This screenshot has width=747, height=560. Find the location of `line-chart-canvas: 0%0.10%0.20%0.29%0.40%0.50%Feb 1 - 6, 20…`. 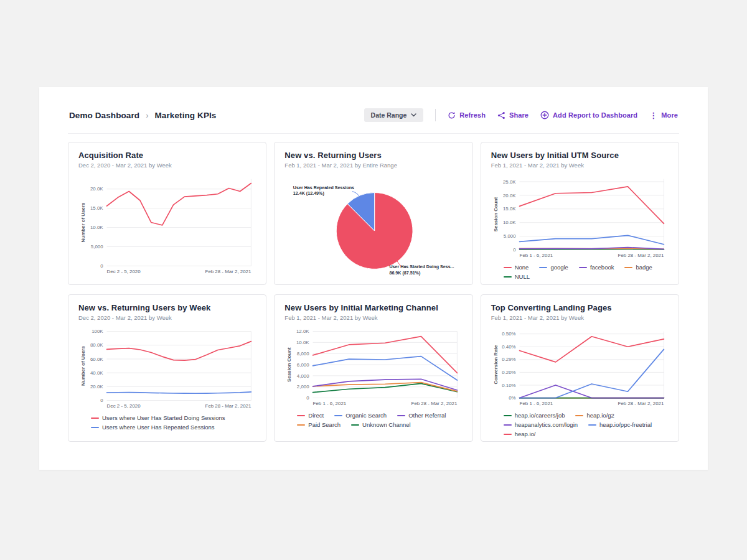

line-chart-canvas: 0%0.10%0.20%0.29%0.40%0.50%Feb 1 - 6, 20… is located at coordinates (580, 367).